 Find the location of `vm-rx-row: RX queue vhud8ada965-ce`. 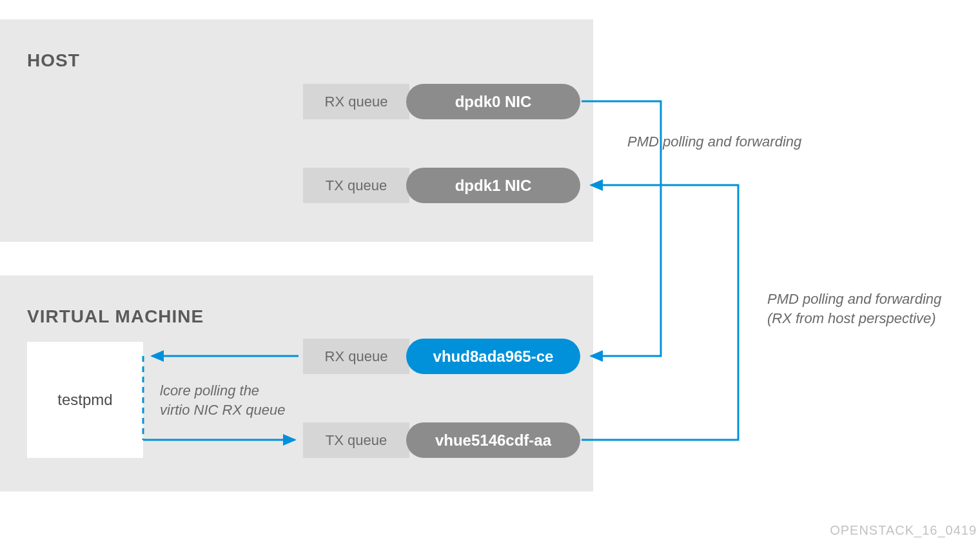

vm-rx-row: RX queue vhud8ada965-ce is located at coordinates (442, 356).